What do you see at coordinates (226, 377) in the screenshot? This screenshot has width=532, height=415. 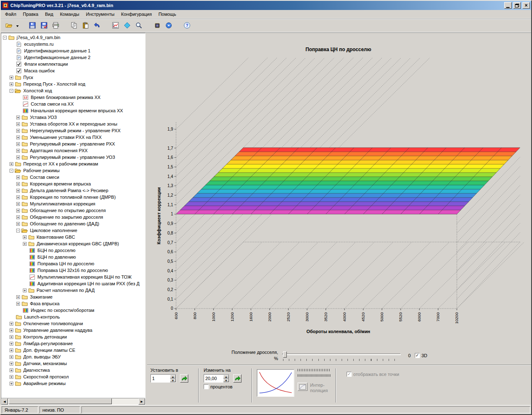 I see `change-by-up-button: ▲` at bounding box center [226, 377].